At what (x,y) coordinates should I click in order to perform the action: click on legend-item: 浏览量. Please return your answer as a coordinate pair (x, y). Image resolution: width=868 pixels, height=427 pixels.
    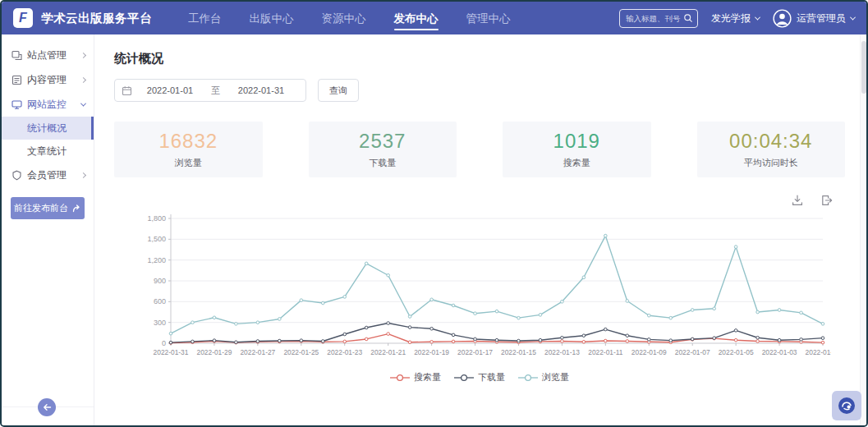
    Looking at the image, I should click on (544, 378).